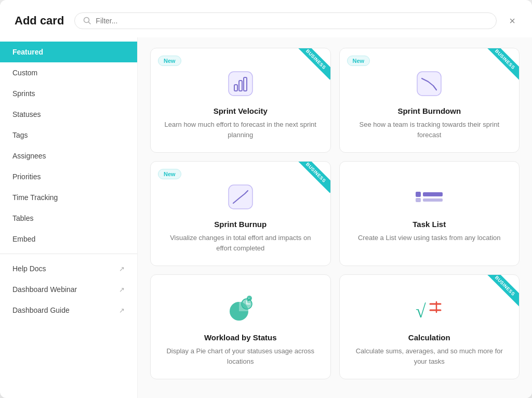  What do you see at coordinates (430, 327) in the screenshot?
I see `card-calculation: BUSINESS √ CalculationCalculate sums, av…` at bounding box center [430, 327].